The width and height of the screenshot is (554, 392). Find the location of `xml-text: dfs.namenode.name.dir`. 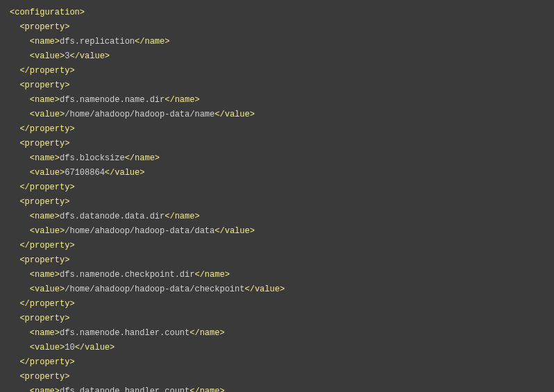

xml-text: dfs.namenode.name.dir is located at coordinates (112, 100).